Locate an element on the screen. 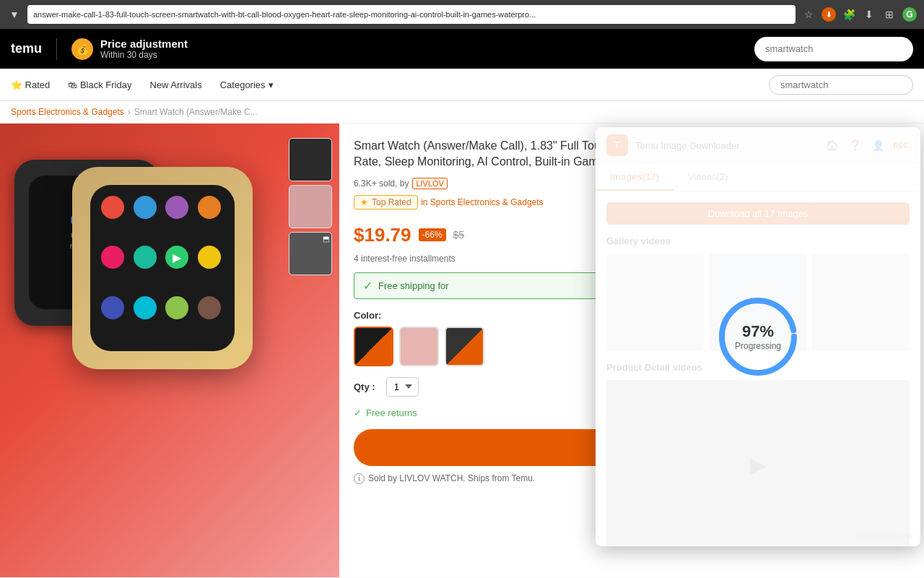  price-adjustment-subtitle: Within 30 days is located at coordinates (144, 55).